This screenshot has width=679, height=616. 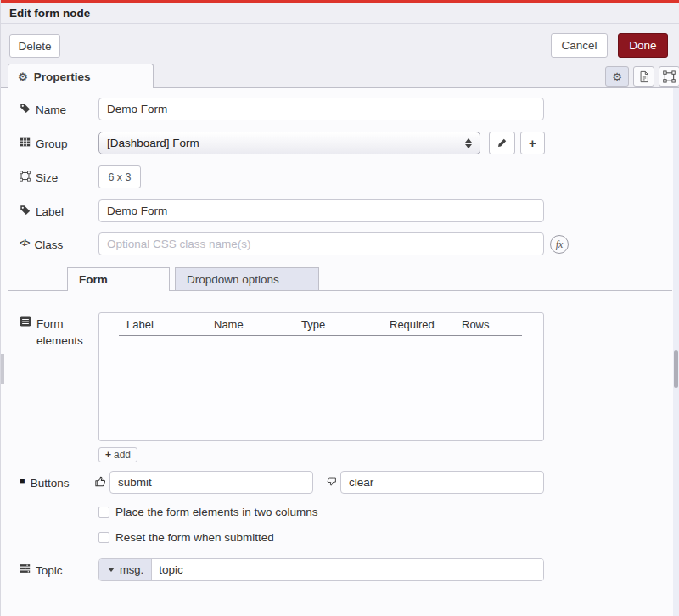 What do you see at coordinates (122, 455) in the screenshot?
I see `add-element-label: add` at bounding box center [122, 455].